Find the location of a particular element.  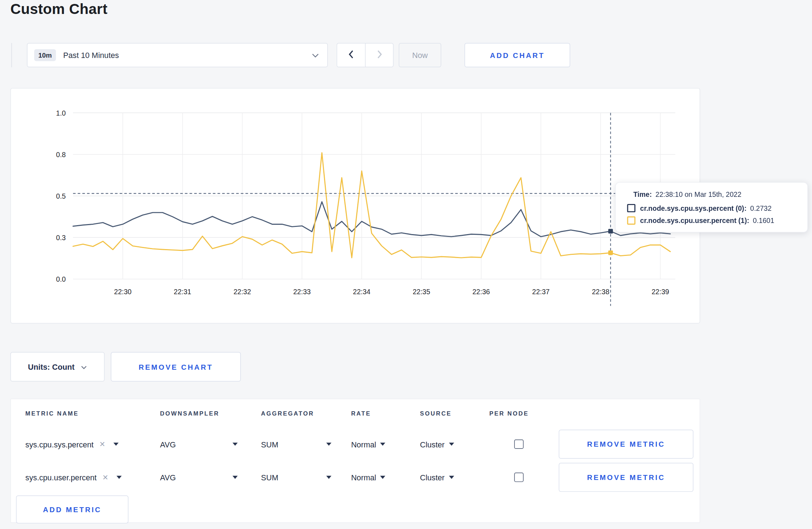

chevron-left-icon is located at coordinates (351, 55).